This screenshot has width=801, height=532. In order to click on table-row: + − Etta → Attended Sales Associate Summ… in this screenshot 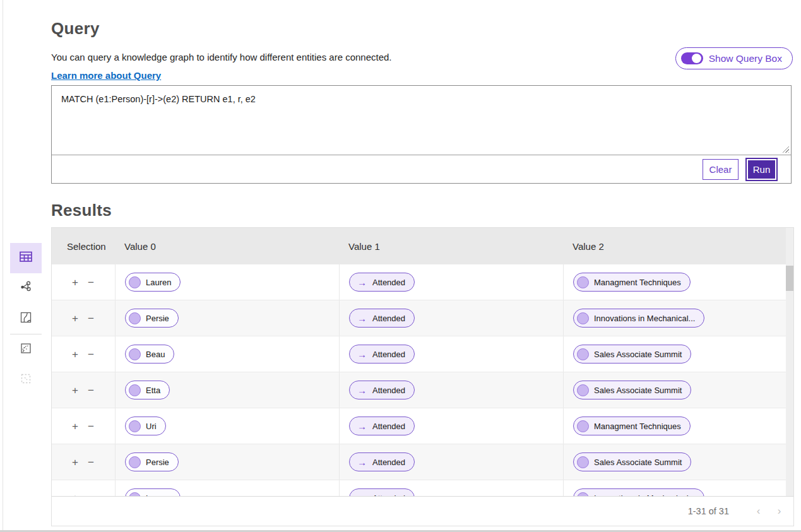, I will do `click(423, 390)`.